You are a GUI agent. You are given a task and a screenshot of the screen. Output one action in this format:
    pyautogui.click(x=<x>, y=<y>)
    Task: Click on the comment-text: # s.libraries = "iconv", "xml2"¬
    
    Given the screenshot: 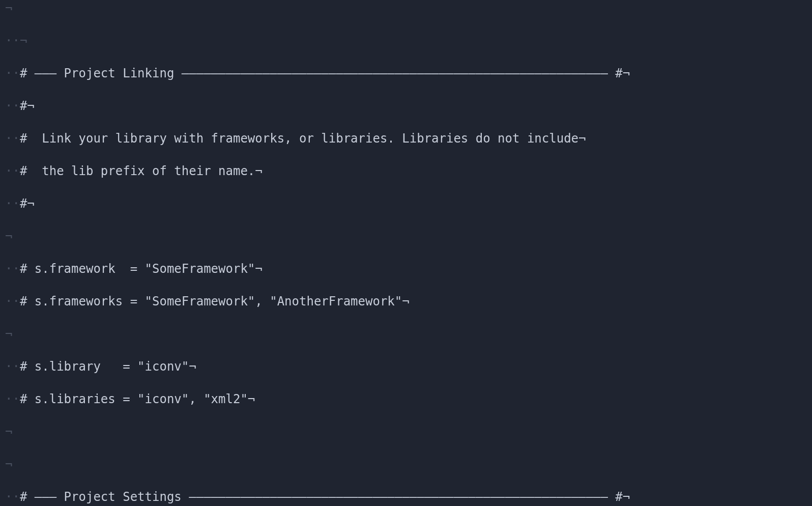 What is the action you would take?
    pyautogui.click(x=137, y=399)
    